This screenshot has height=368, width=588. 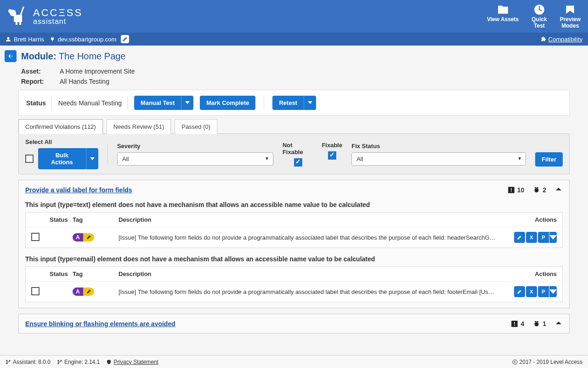 I want to click on select-all-checkbox, so click(x=29, y=159).